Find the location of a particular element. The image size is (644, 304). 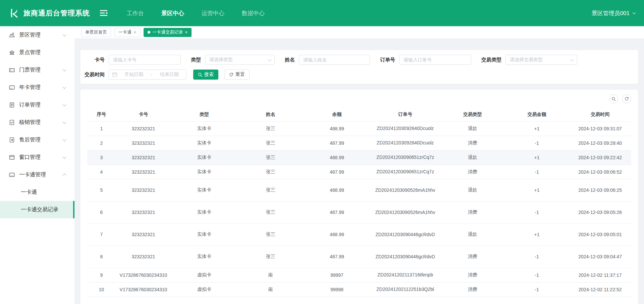

search-button: 搜索 is located at coordinates (206, 75).